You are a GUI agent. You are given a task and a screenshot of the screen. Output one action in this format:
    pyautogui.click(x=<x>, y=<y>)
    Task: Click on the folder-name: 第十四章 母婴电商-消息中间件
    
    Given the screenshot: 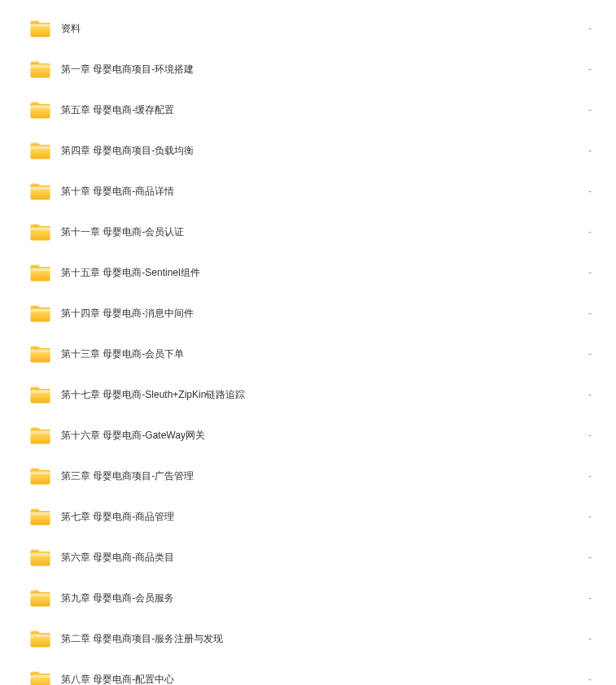 What is the action you would take?
    pyautogui.click(x=321, y=314)
    